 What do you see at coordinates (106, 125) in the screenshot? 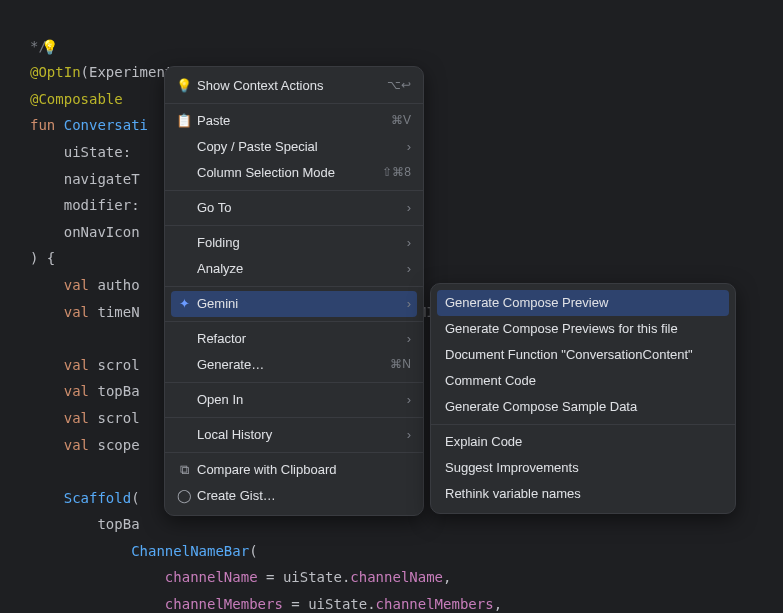
I see `function-name: Conversati` at bounding box center [106, 125].